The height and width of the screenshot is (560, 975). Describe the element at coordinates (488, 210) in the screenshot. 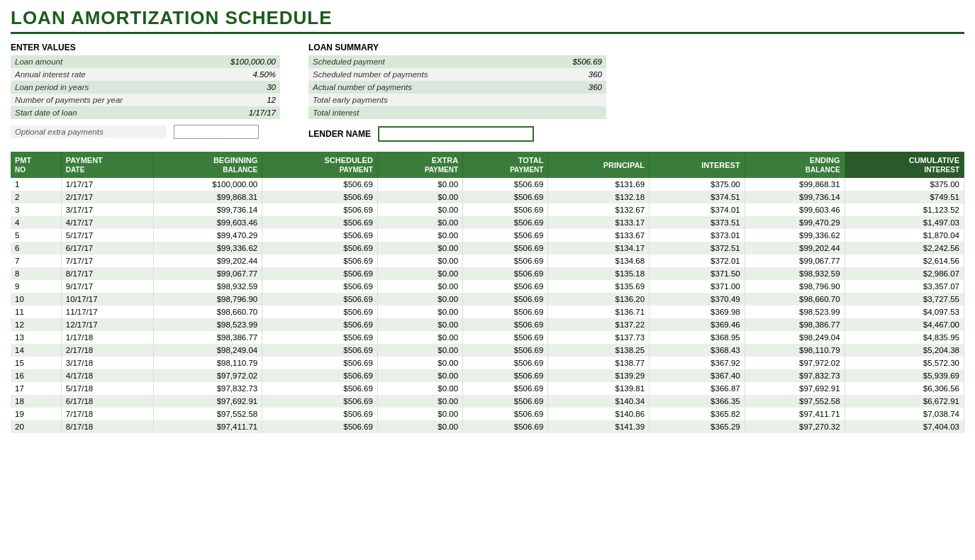

I see `table-row: 33/17/17$99,736.14$506.69$0.00$506.69$13…` at that location.